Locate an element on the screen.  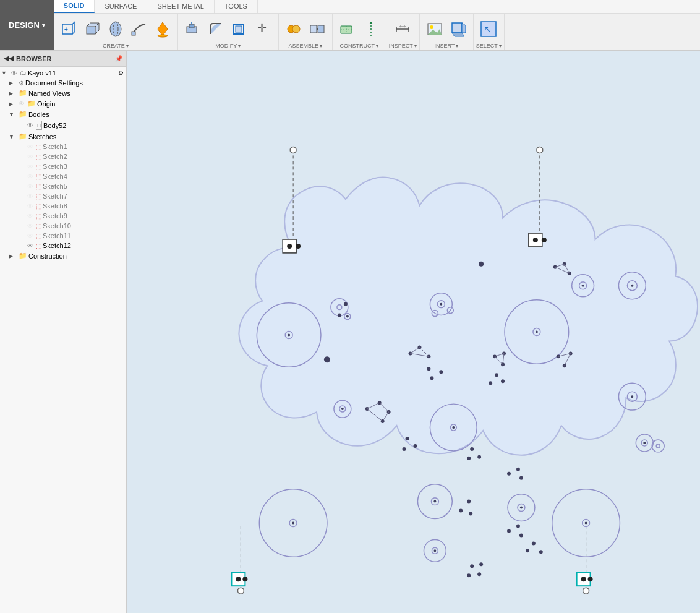
extrude-button is located at coordinates (92, 29).